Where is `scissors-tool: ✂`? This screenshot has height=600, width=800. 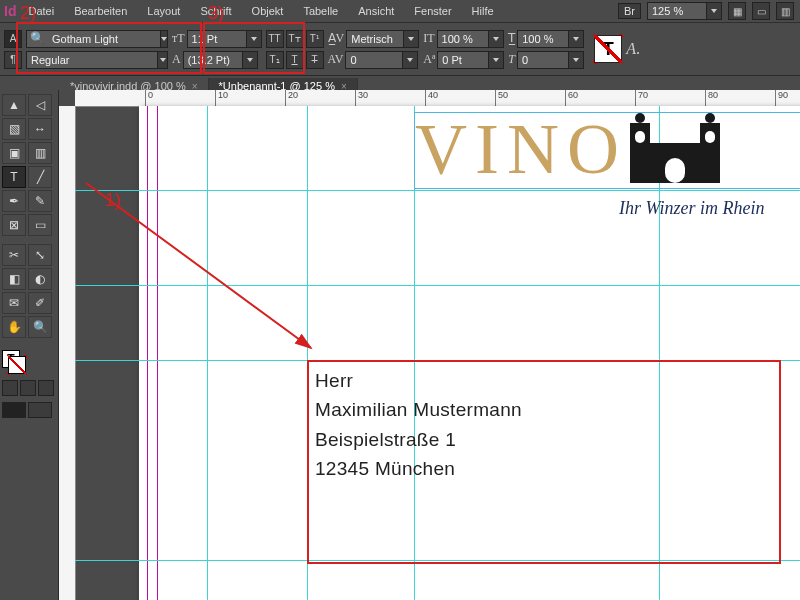 scissors-tool: ✂ is located at coordinates (14, 255).